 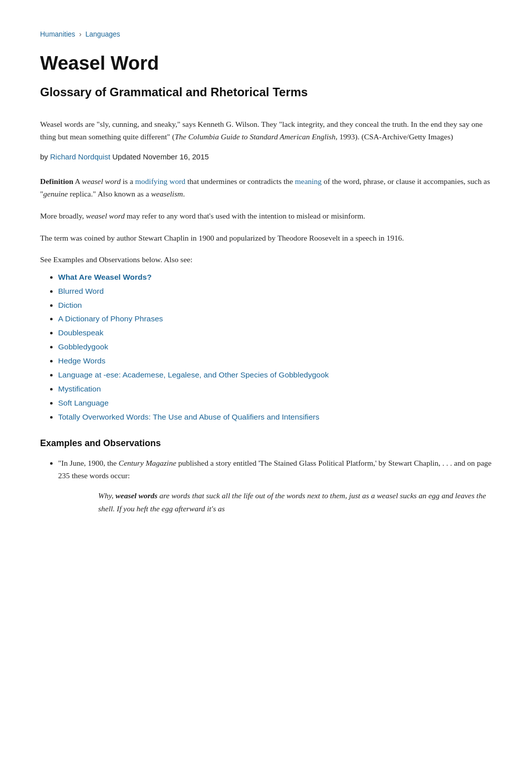 I want to click on list-item: What Are Weasel Words?, so click(x=275, y=277).